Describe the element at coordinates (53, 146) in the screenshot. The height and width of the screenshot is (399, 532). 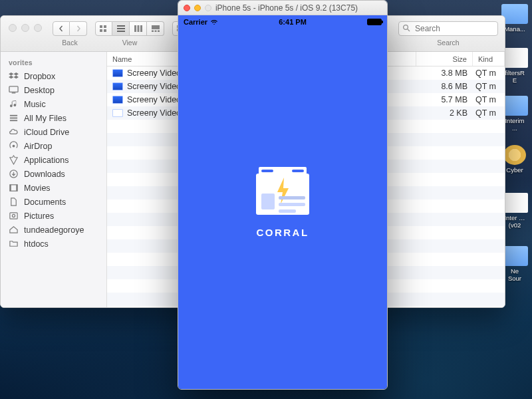
I see `sidebar-item: AirDrop` at that location.